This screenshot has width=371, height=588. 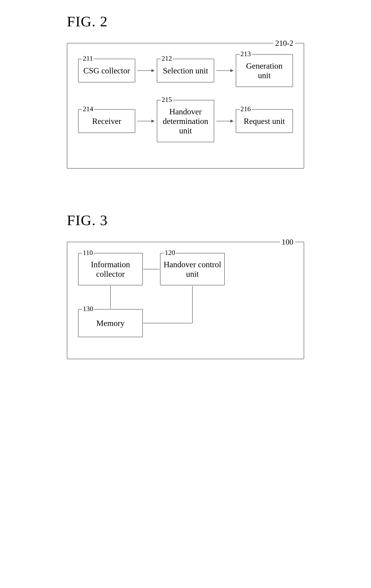 What do you see at coordinates (186, 300) in the screenshot?
I see `fig3-outer-box: 100 110 Information collector 120 Handov…` at bounding box center [186, 300].